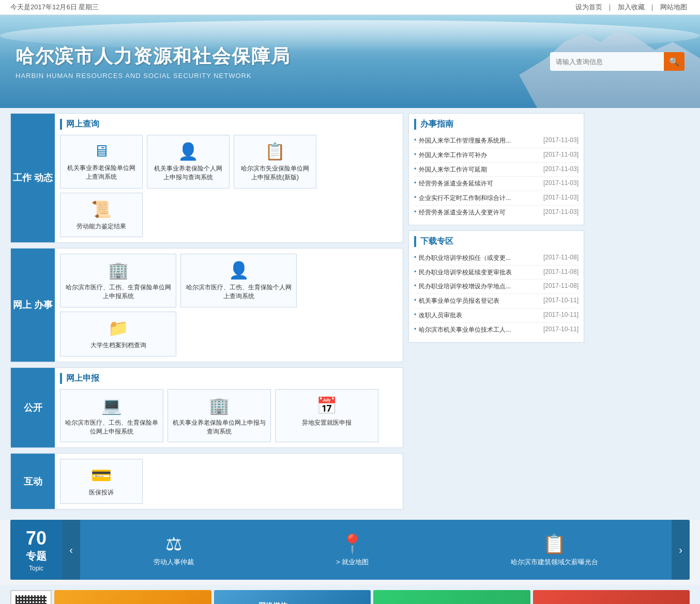 Image resolution: width=700 pixels, height=604 pixels. What do you see at coordinates (480, 330) in the screenshot?
I see `download-title-6: 哈尔滨市机关事业单位技术工人...` at bounding box center [480, 330].